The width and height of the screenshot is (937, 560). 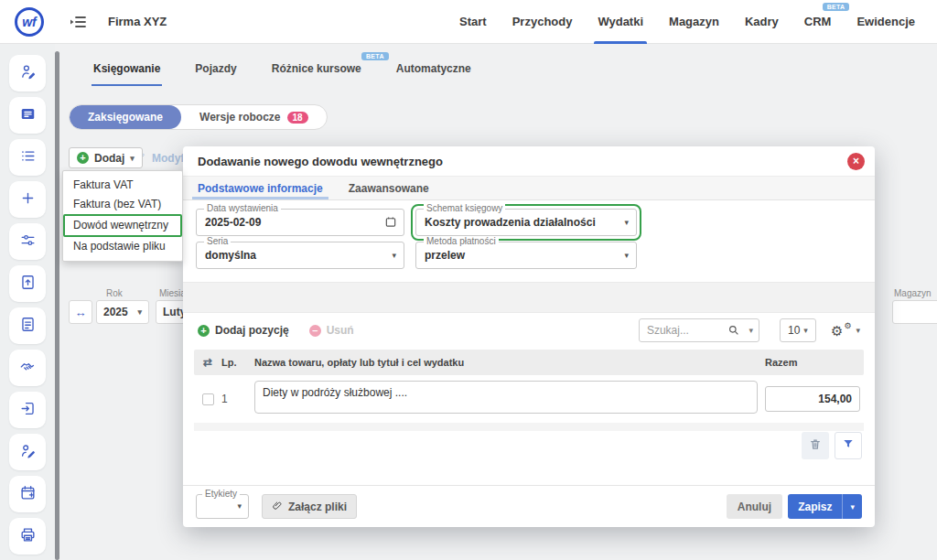 What do you see at coordinates (27, 452) in the screenshot?
I see `sidebar-item-user-sign` at bounding box center [27, 452].